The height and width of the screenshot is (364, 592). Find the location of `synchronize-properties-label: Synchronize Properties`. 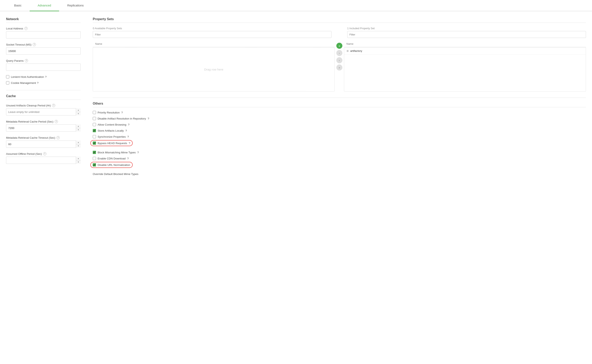

synchronize-properties-label: Synchronize Properties is located at coordinates (112, 137).